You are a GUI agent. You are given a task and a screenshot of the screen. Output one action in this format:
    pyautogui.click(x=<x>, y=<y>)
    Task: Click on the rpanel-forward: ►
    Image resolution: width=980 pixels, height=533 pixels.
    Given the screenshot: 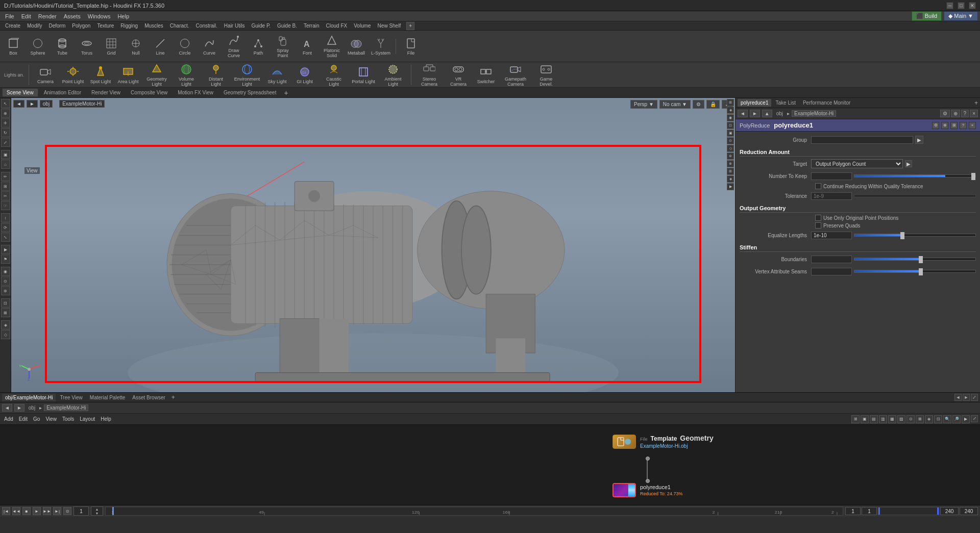 What is the action you would take?
    pyautogui.click(x=755, y=113)
    